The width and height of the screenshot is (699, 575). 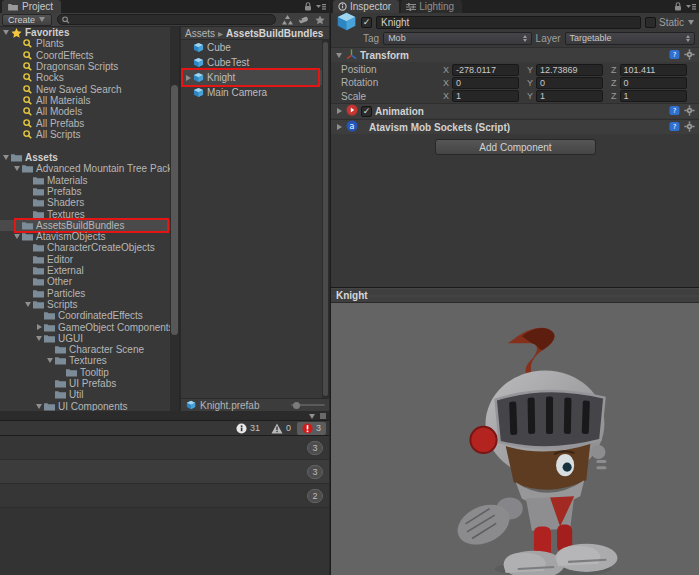 I want to click on rotation-x-field: 0, so click(x=486, y=83).